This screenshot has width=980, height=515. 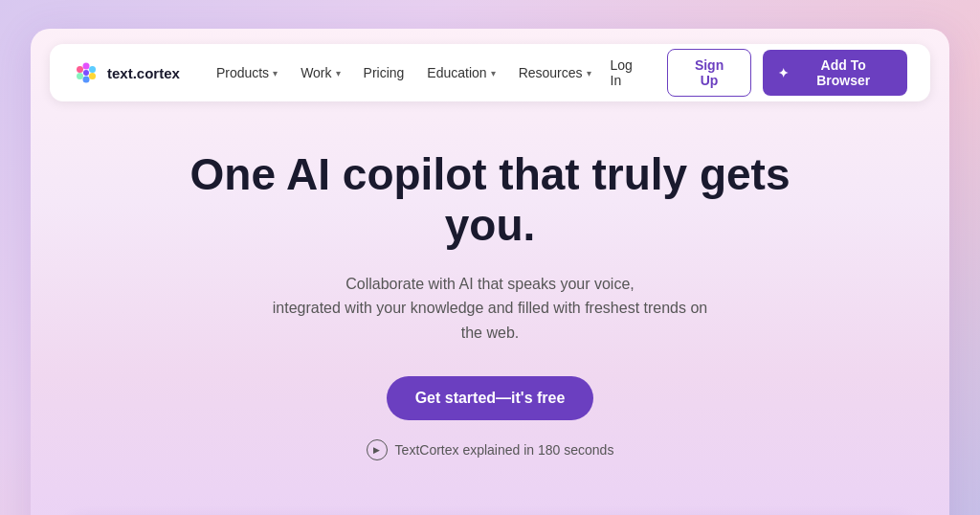 What do you see at coordinates (490, 398) in the screenshot?
I see `cta-button: Get started—it's free` at bounding box center [490, 398].